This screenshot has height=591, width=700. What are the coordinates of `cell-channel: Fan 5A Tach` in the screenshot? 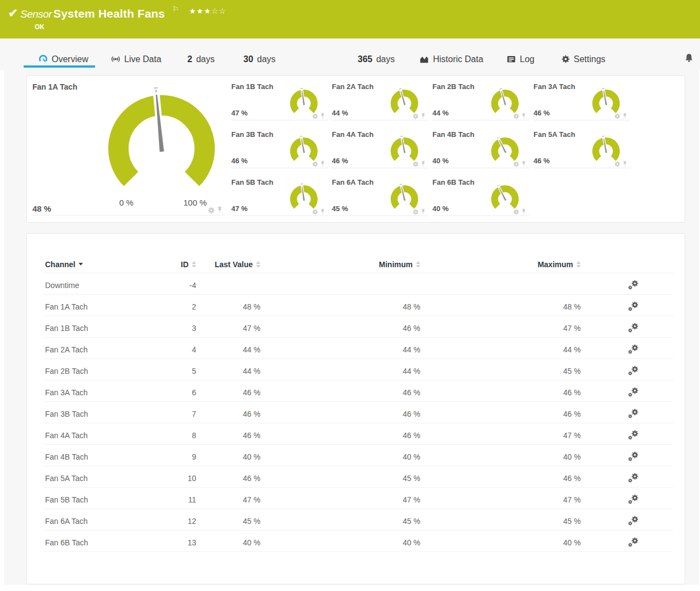 It's located at (96, 476).